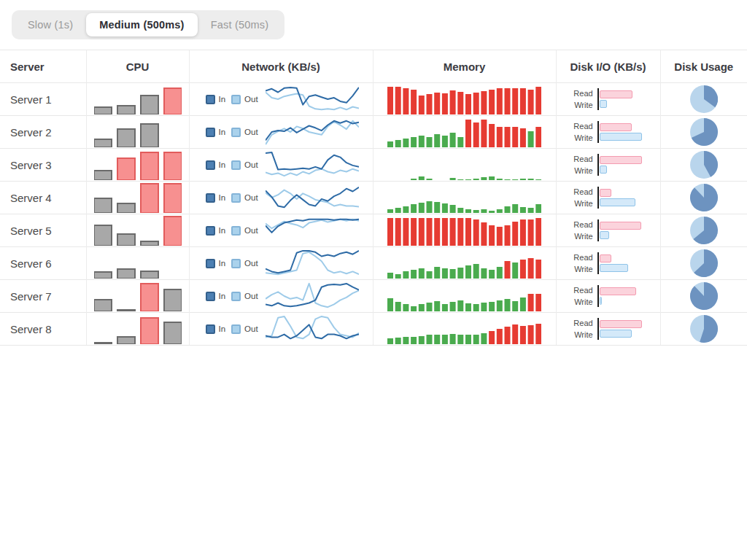  I want to click on server-name: Server 2, so click(31, 133).